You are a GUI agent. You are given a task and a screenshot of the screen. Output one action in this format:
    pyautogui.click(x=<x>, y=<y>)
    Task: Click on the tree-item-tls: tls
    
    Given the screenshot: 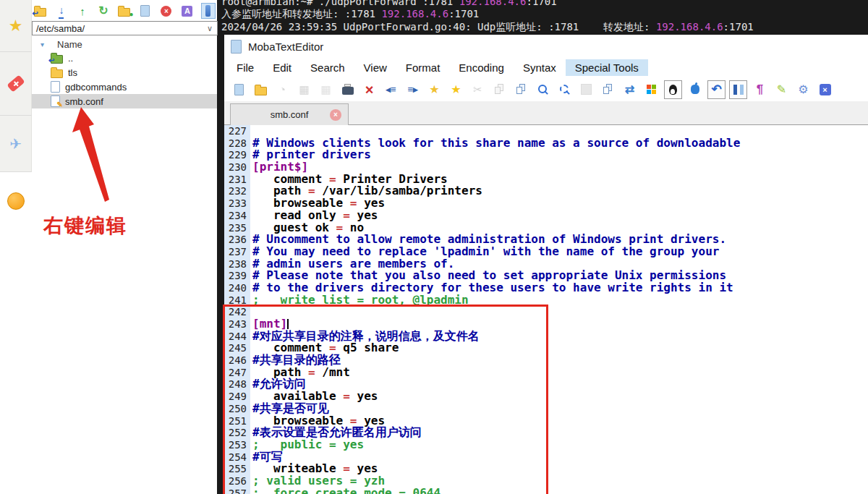 What is the action you would take?
    pyautogui.click(x=124, y=72)
    